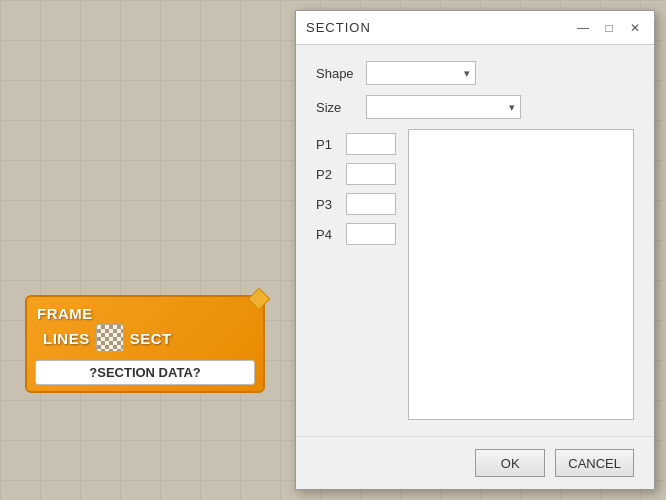  What do you see at coordinates (371, 144) in the screenshot?
I see `p1-input` at bounding box center [371, 144].